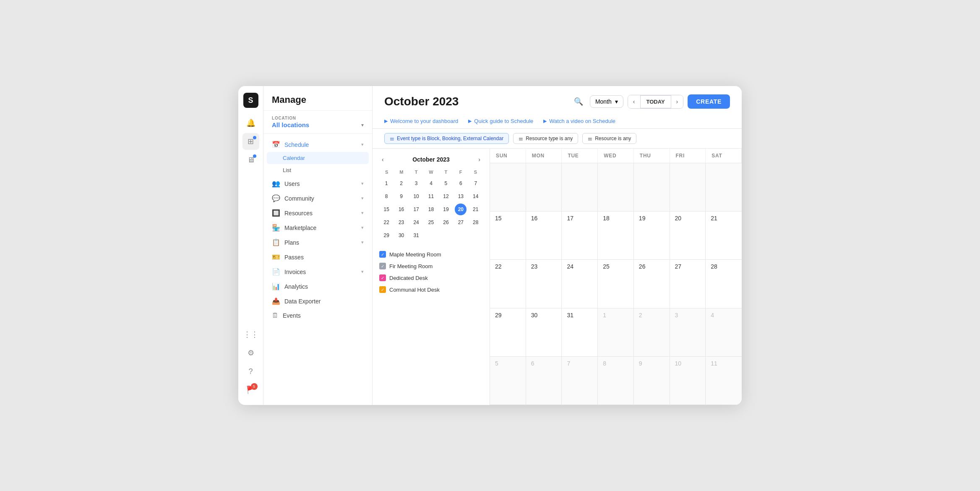  Describe the element at coordinates (580, 235) in the screenshot. I see `cal-cell-1-2: 17` at that location.